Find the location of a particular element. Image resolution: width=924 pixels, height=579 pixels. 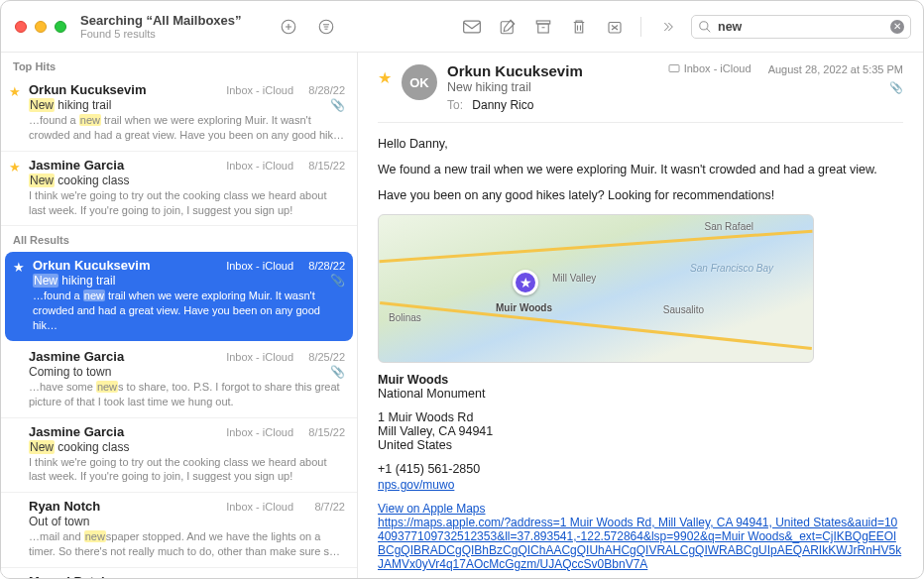

message-subject: New hiking trail is located at coordinates (553, 87).